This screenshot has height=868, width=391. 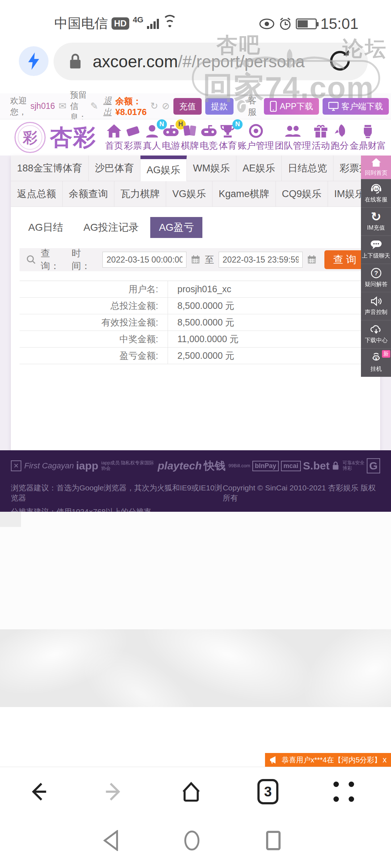 What do you see at coordinates (34, 61) in the screenshot?
I see `quick-access-button` at bounding box center [34, 61].